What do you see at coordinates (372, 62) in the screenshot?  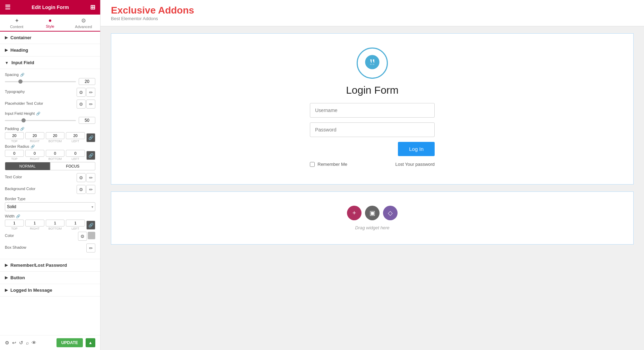 I see `svg-text: W` at bounding box center [372, 62].